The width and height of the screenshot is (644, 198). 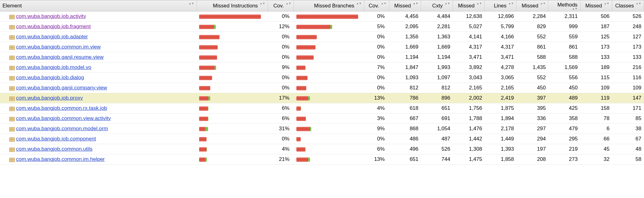 What do you see at coordinates (501, 47) in the screenshot?
I see `cell-lines: 4,317` at bounding box center [501, 47].